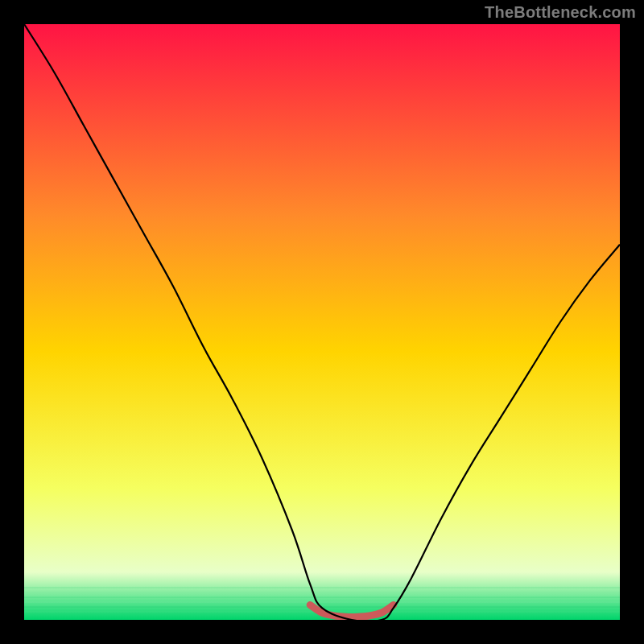  I want to click on bottom-marker-band, so click(352, 612).